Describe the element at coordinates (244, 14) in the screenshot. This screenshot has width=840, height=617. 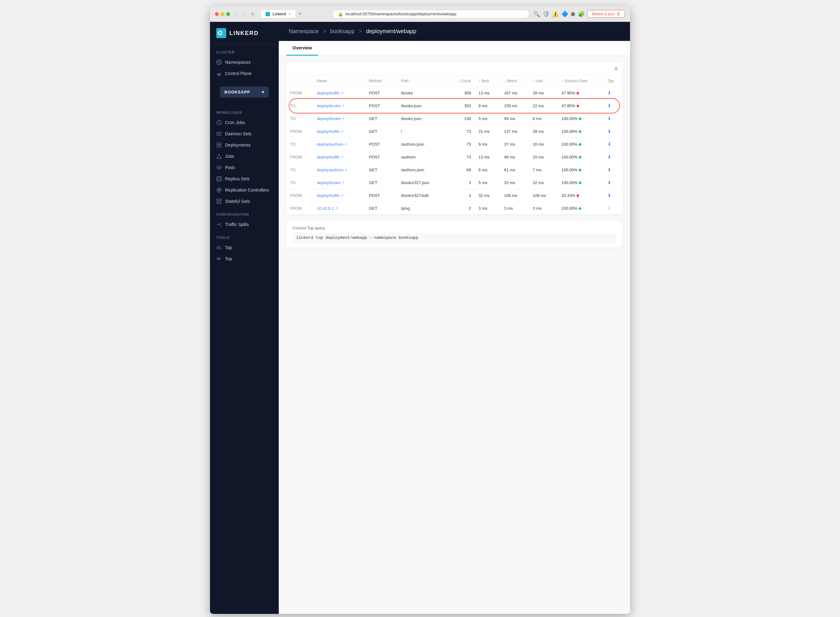
I see `forward-button: ›` at that location.